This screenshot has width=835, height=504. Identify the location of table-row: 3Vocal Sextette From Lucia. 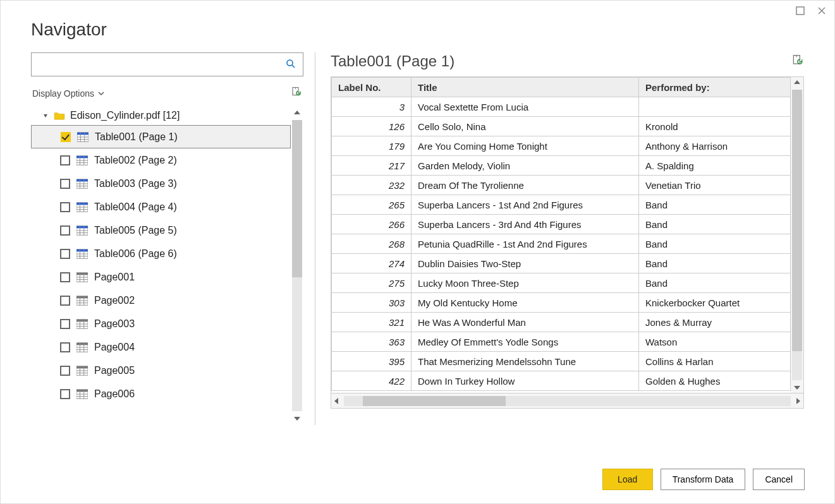
(561, 107).